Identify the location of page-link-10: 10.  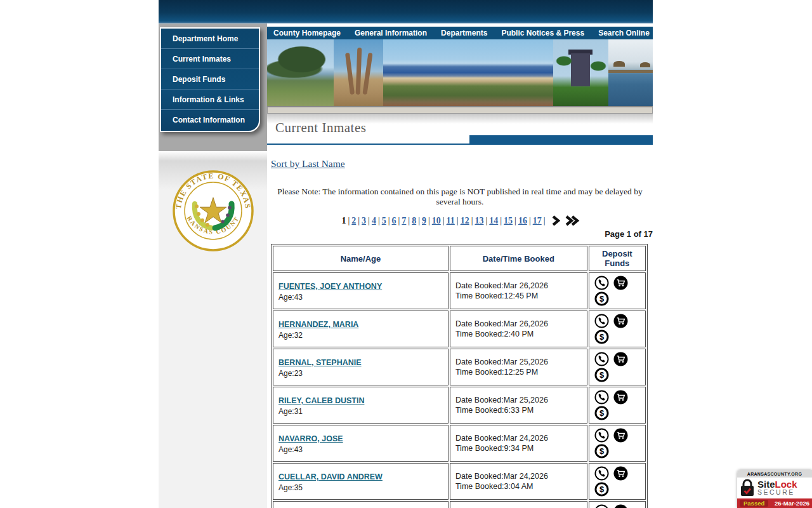
(436, 221).